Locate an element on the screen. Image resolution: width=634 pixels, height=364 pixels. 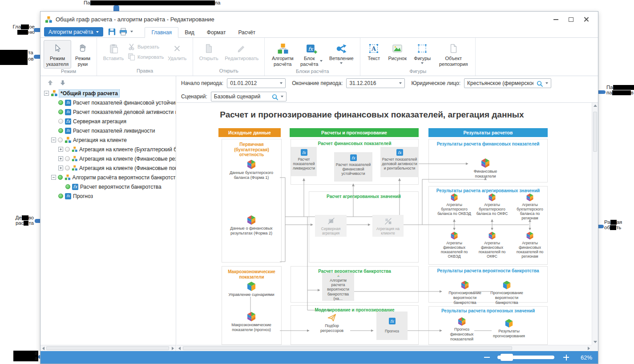
paste-button: Вставить is located at coordinates (113, 52).